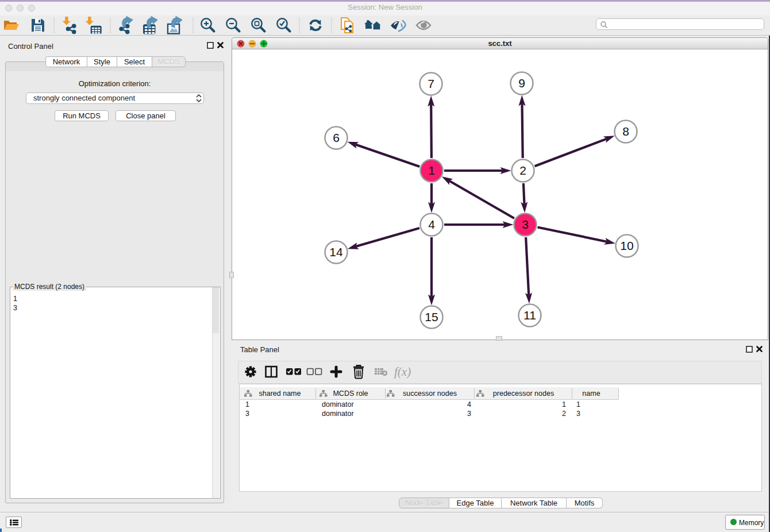 Image resolution: width=770 pixels, height=532 pixels. I want to click on svg-text: successor nodes, so click(430, 394).